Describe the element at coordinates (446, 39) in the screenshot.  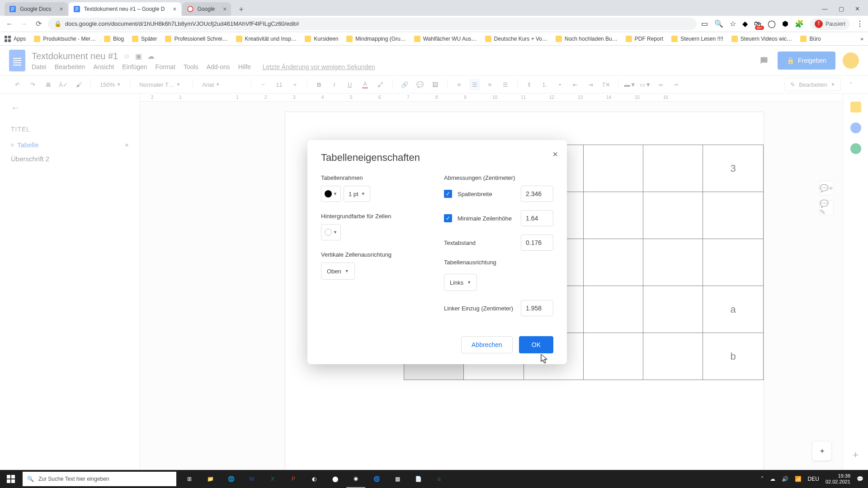
I see `bookmark-item: Wahlfächer WU Aus…` at that location.